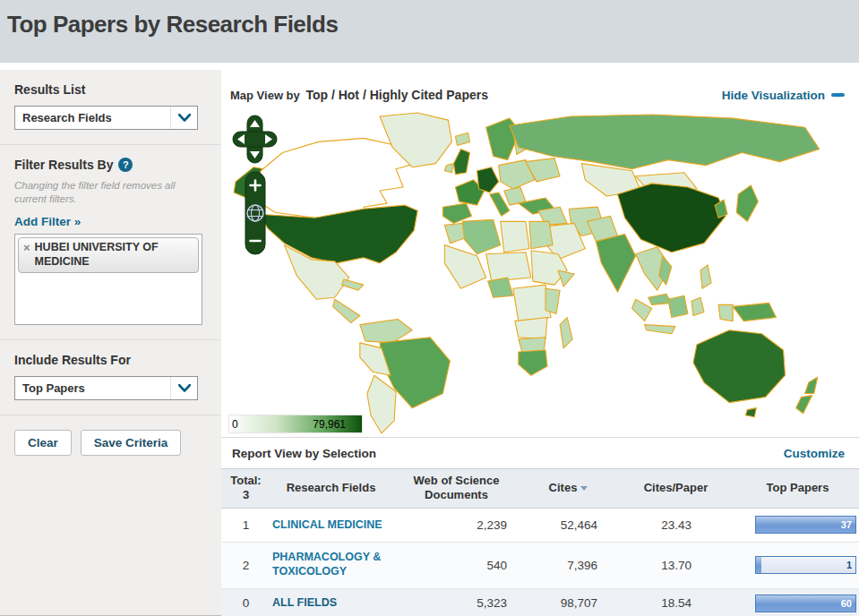  Describe the element at coordinates (457, 489) in the screenshot. I see `column-wos-documents: Web of Science Documents` at that location.